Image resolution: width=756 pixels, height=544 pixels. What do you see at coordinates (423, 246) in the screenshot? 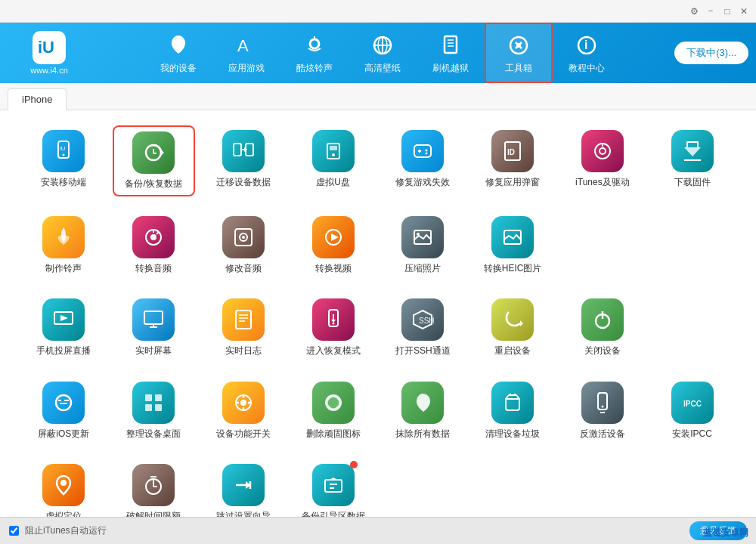
I see `tool-item-compress-photos: 压缩照片` at bounding box center [423, 246].